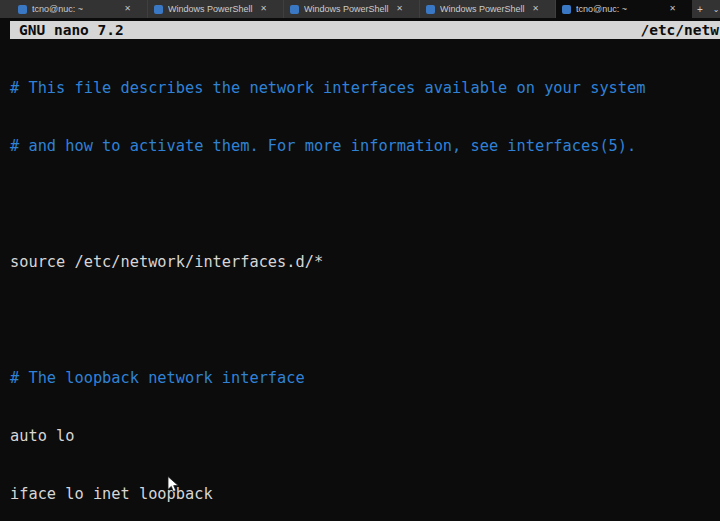  I want to click on editor-line: # This file describes the network interf…, so click(365, 88).